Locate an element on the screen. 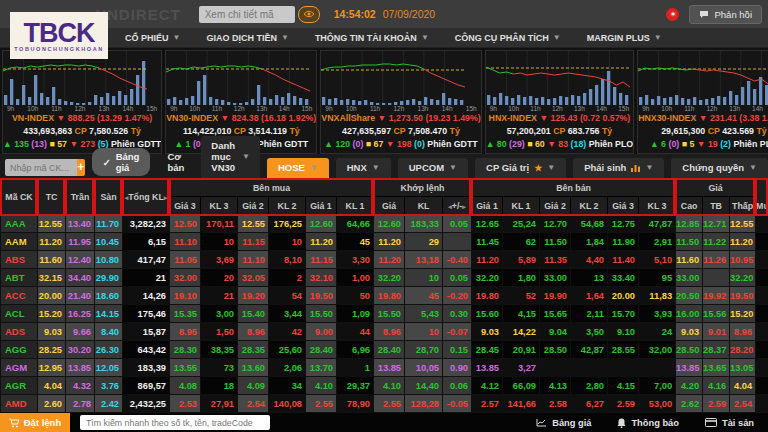 The image size is (768, 432). nav-item-0: CỔ PHIẾU▼ is located at coordinates (152, 38).